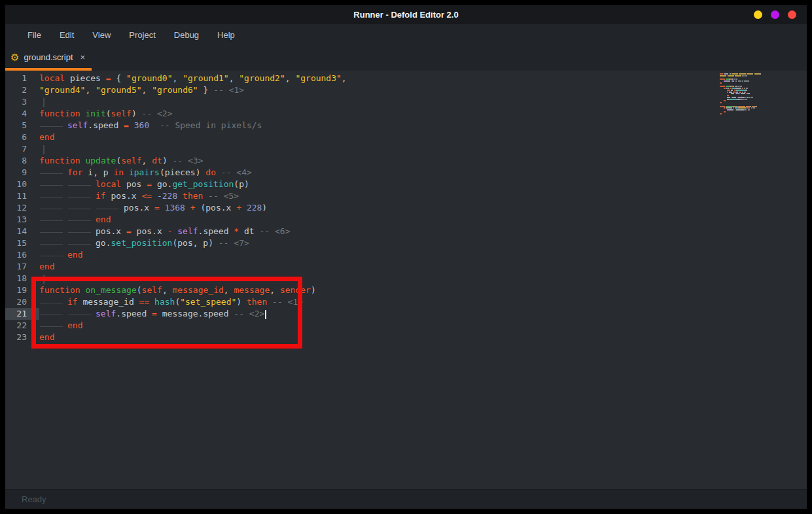 This screenshot has height=514, width=812. I want to click on code-line: 8function update(self, dt) -- <3>, so click(406, 161).